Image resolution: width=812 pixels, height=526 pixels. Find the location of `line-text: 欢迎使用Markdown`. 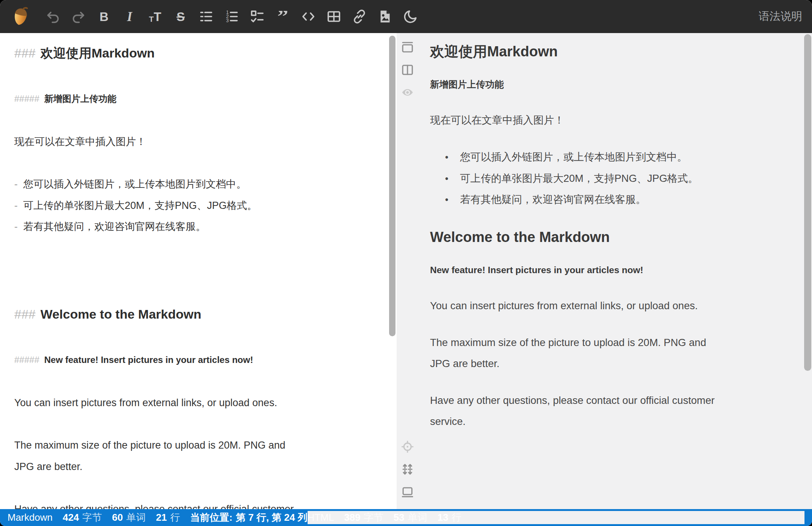

line-text: 欢迎使用Markdown is located at coordinates (98, 53).